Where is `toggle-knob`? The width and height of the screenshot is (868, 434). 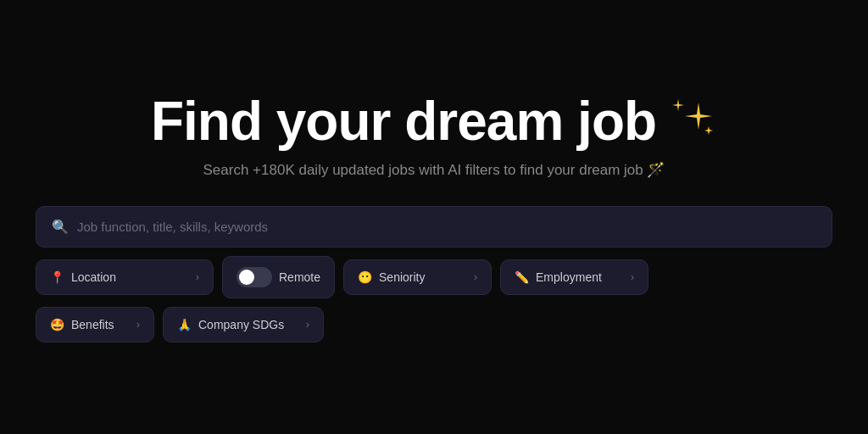
toggle-knob is located at coordinates (247, 277).